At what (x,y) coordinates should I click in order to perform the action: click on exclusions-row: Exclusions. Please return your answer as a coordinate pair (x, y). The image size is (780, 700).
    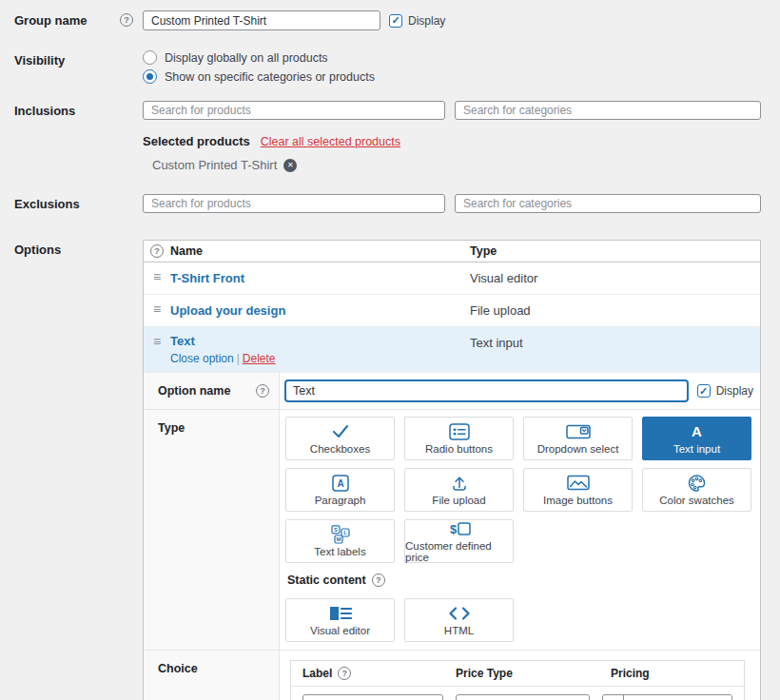
    Looking at the image, I should click on (390, 204).